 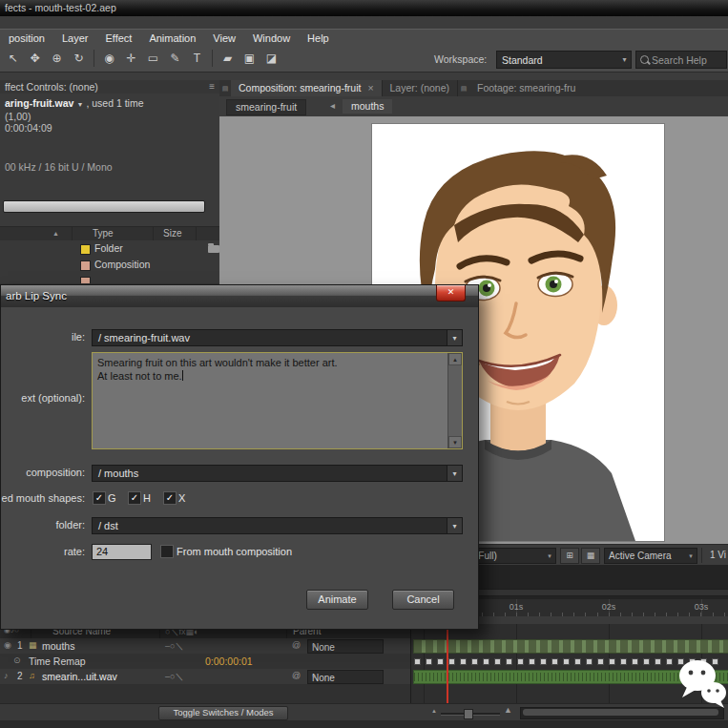 I want to click on stopwatch-icon: ⊙, so click(x=17, y=660).